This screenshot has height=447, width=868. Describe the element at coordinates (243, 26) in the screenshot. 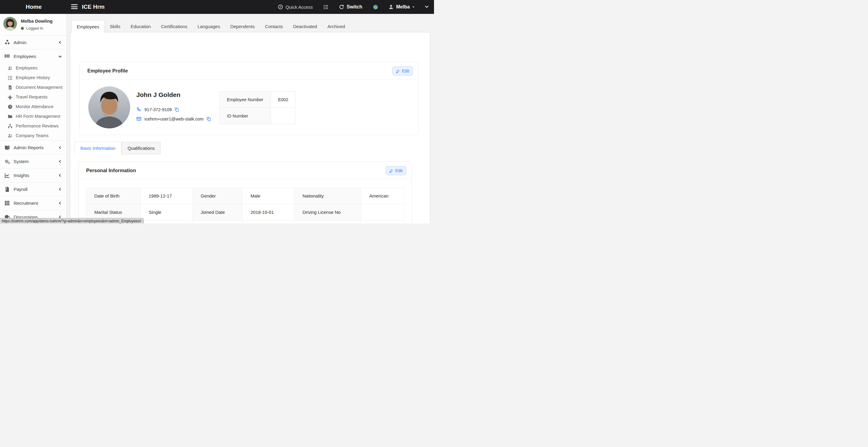

I see `tab-dependents: Dependents` at that location.